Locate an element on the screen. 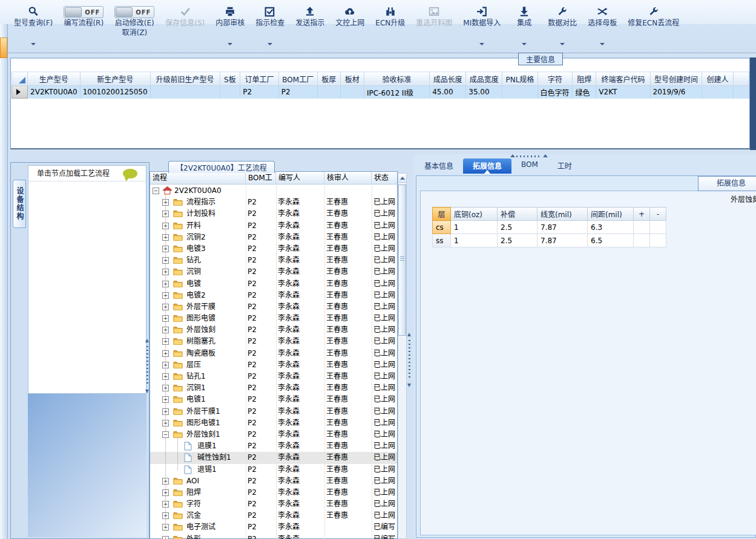  tree-node-label: 流程指示 is located at coordinates (201, 202).